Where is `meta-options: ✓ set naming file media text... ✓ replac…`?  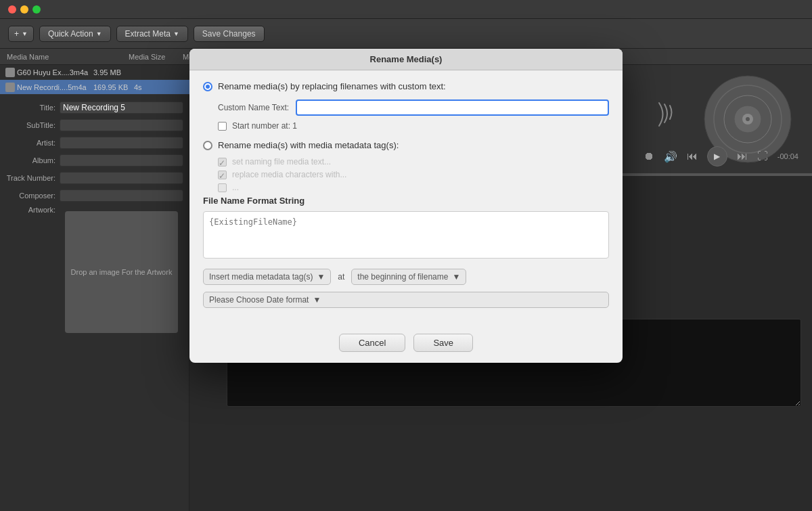 meta-options: ✓ set naming file media text... ✓ replac… is located at coordinates (413, 175).